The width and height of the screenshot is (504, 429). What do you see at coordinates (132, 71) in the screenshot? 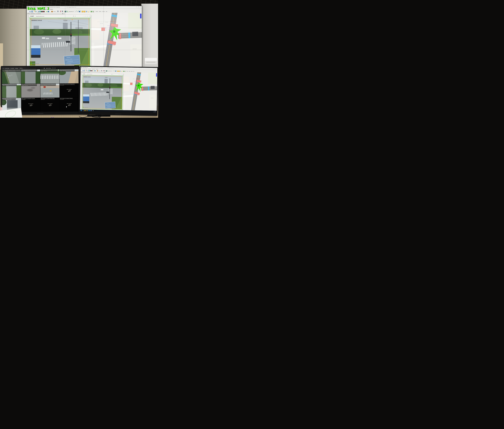
I see `region-kirov-button: Киров` at bounding box center [132, 71].